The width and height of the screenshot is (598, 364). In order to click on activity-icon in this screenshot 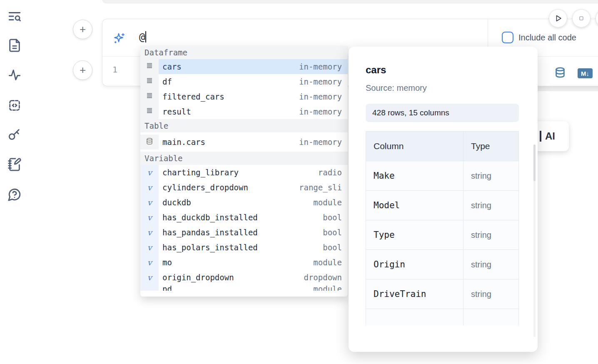, I will do `click(15, 75)`.